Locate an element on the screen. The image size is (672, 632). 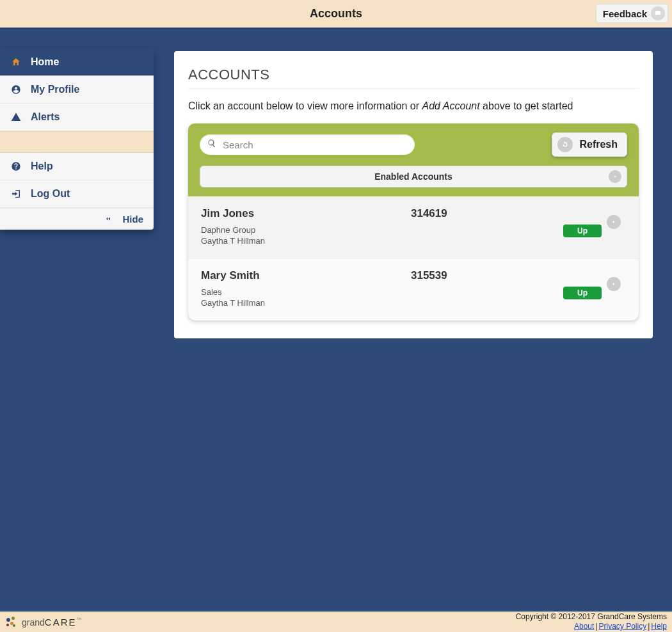
user-circle-icon is located at coordinates (16, 90).